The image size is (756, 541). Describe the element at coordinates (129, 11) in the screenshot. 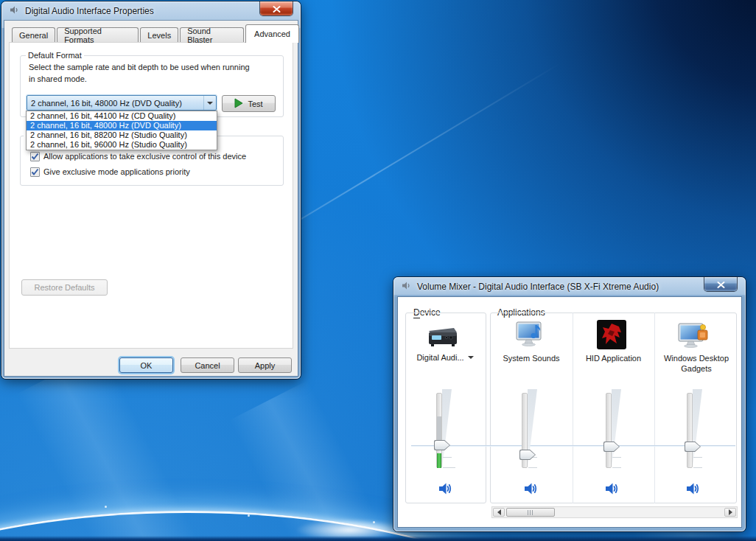

I see `properties-dialog-titlebar: Digital Audio Interface Properties` at that location.